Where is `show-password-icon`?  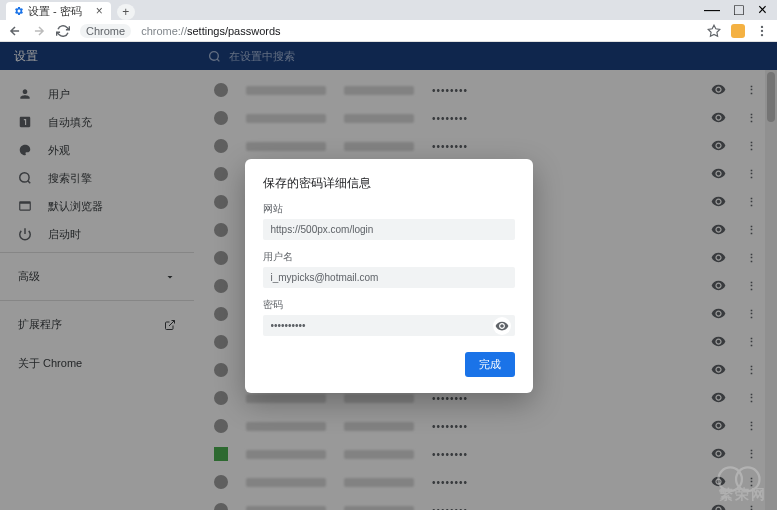 show-password-icon is located at coordinates (502, 326).